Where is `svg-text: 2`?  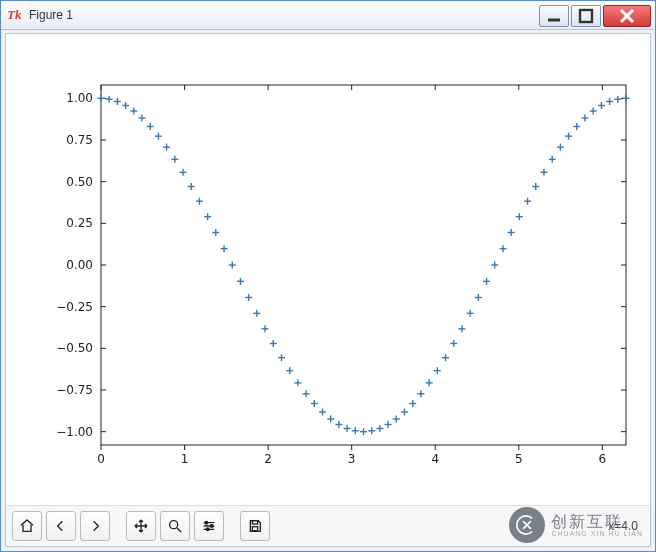 svg-text: 2 is located at coordinates (268, 459).